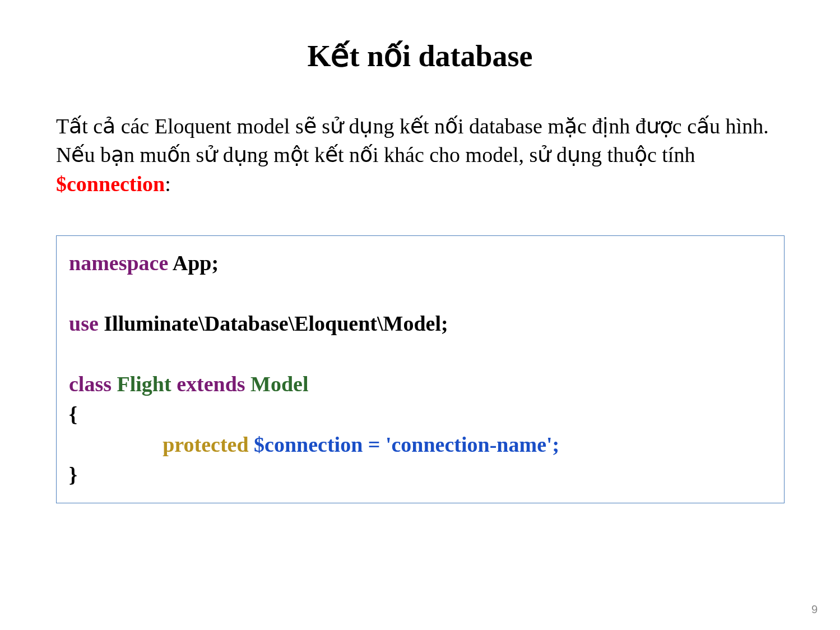 The height and width of the screenshot is (630, 840). What do you see at coordinates (273, 323) in the screenshot?
I see `name-use: Illuminate\Database\Eloquent\Model;` at bounding box center [273, 323].